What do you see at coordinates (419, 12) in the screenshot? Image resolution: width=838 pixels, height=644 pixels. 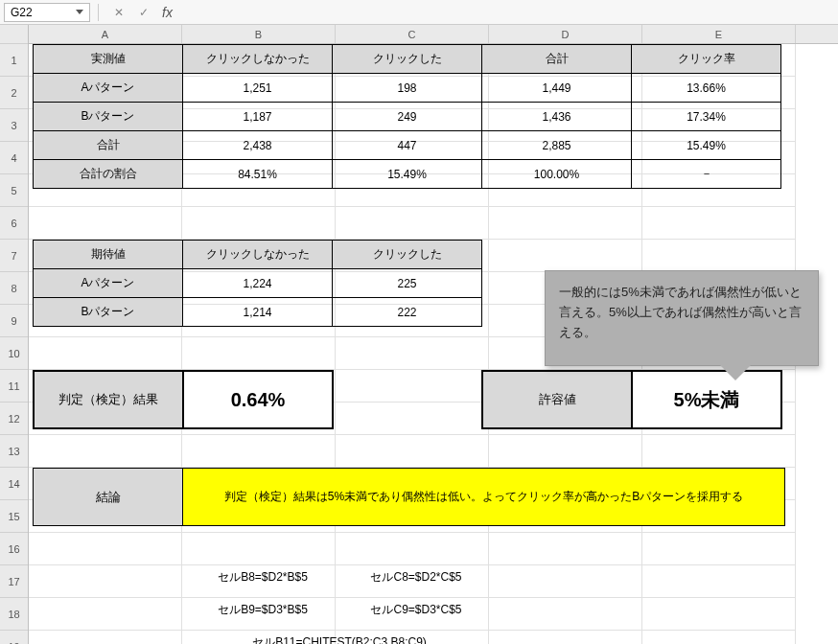 I see `formula-bar: G22 ✕ ✓ fx` at bounding box center [419, 12].